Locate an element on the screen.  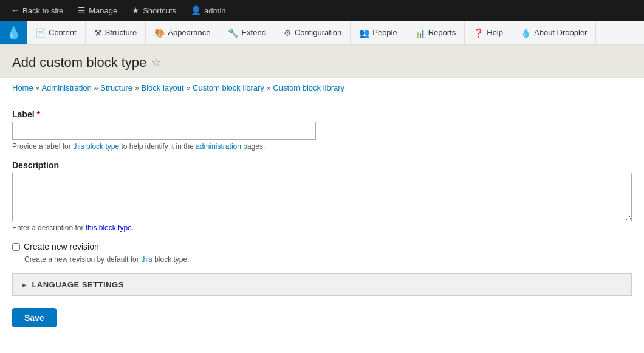
nav-structure: ⚒ Structure is located at coordinates (116, 33).